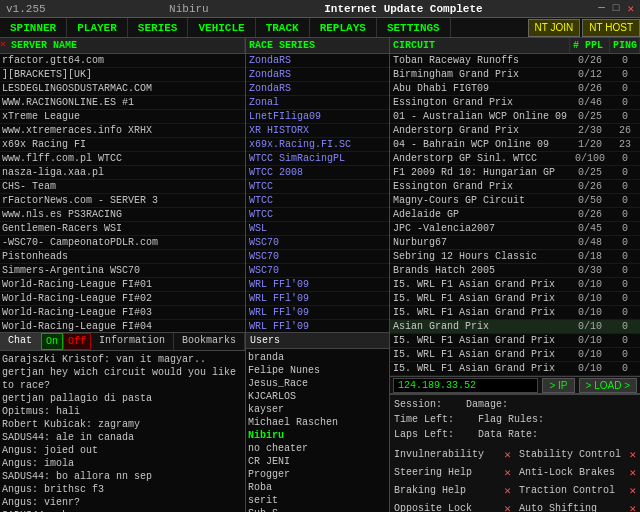 The image size is (640, 512). What do you see at coordinates (122, 173) in the screenshot?
I see `server-row: nasza-liga.xaa.pl` at bounding box center [122, 173].